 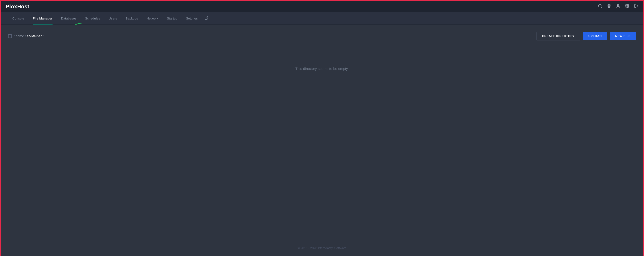 I want to click on logout-icon, so click(x=636, y=6).